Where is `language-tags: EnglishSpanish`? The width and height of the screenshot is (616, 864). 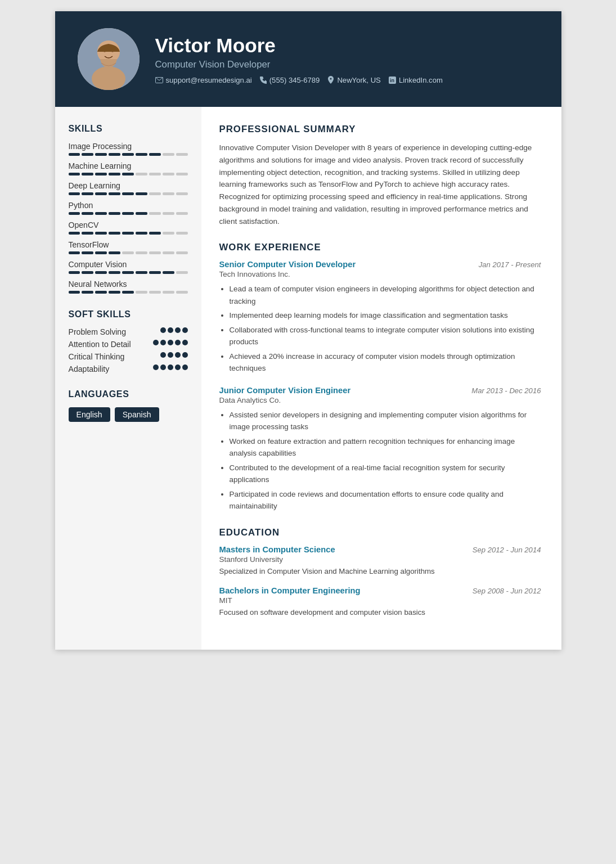 language-tags: EnglishSpanish is located at coordinates (128, 415).